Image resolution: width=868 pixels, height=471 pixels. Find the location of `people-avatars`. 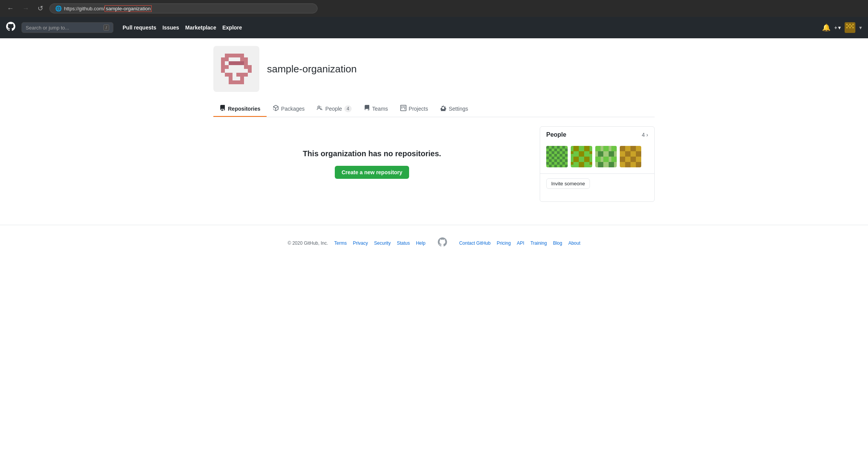

people-avatars is located at coordinates (597, 158).